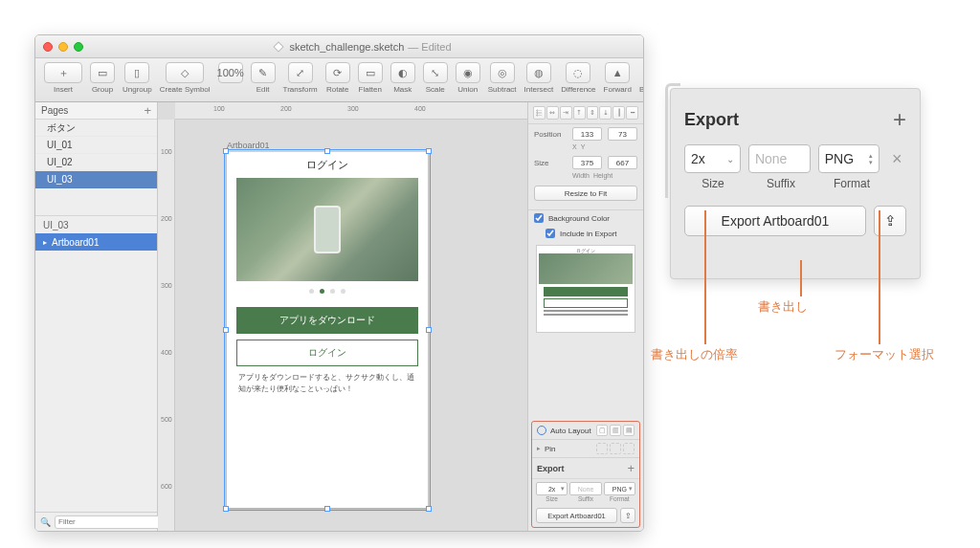  Describe the element at coordinates (96, 180) in the screenshot. I see `page-row: UI_03` at that location.